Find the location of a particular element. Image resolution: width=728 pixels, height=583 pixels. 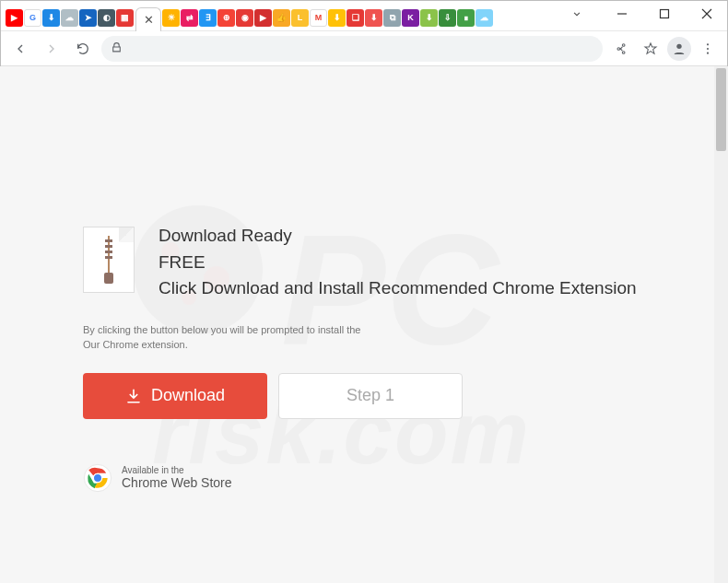

tab-strip: ▶G⬇☁➤◐▦✕☀⇄∃⊕◉▶👍LM⬇❏⬇⧉K⬇⇩∎☁ is located at coordinates (250, 17).